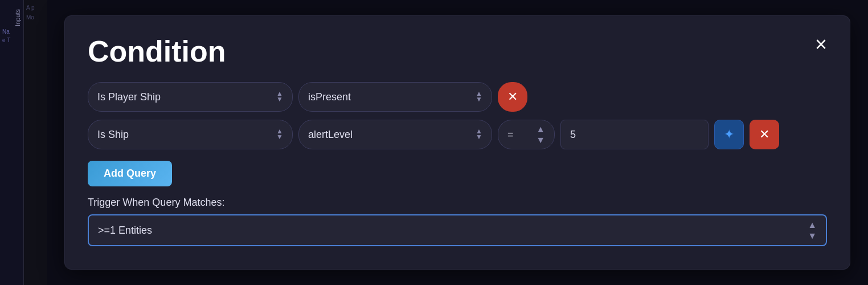  I want to click on row2-field2-select: alertLevel ▲ ▼, so click(395, 135).